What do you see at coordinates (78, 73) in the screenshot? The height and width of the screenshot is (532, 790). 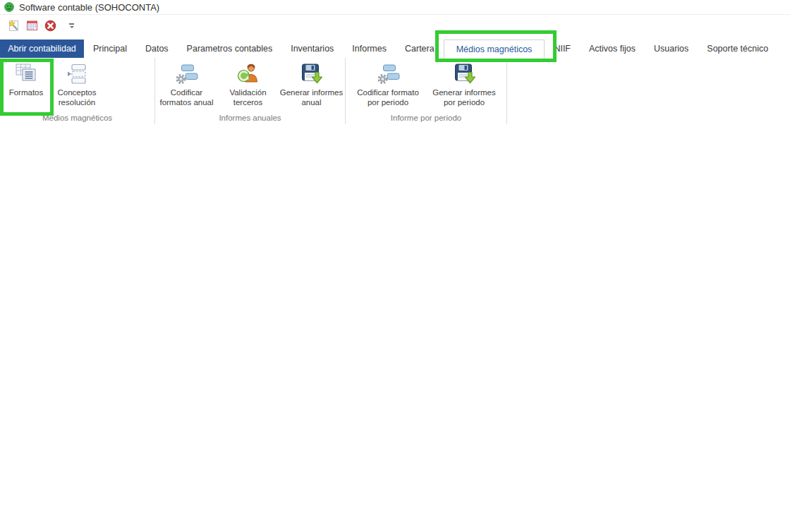 I see `concepts-list-icon` at bounding box center [78, 73].